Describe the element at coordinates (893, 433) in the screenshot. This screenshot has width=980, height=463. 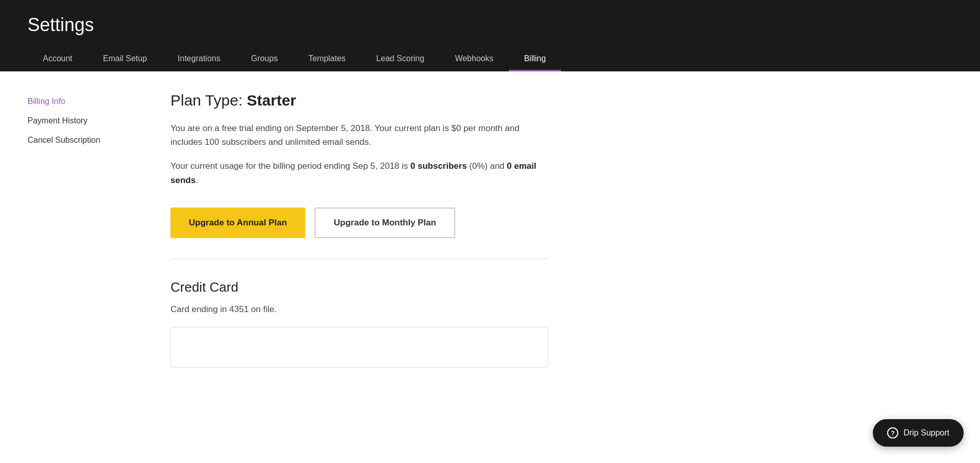
I see `drip-support-icon: ?` at that location.